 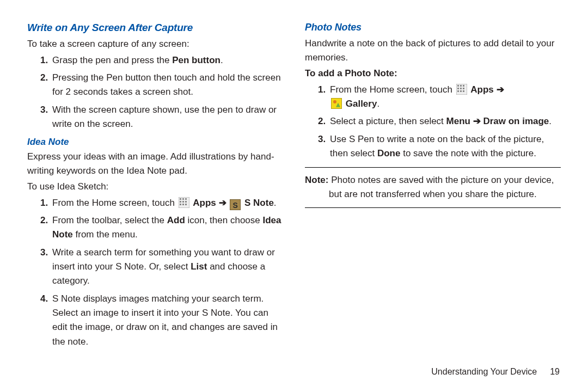 What do you see at coordinates (516, 121) in the screenshot?
I see `bold-draw-on-image: Draw on image` at bounding box center [516, 121].